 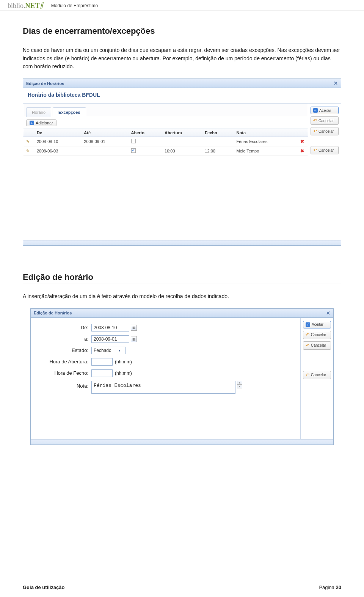 What do you see at coordinates (339, 587) in the screenshot?
I see `page-number: 20` at bounding box center [339, 587].